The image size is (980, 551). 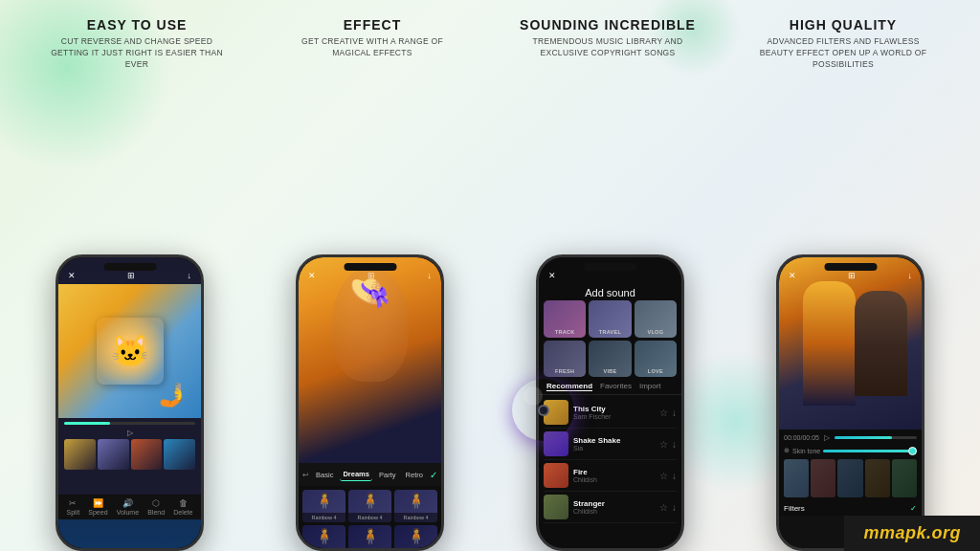 What do you see at coordinates (674, 476) in the screenshot?
I see `song-add-3: ↓` at bounding box center [674, 476].